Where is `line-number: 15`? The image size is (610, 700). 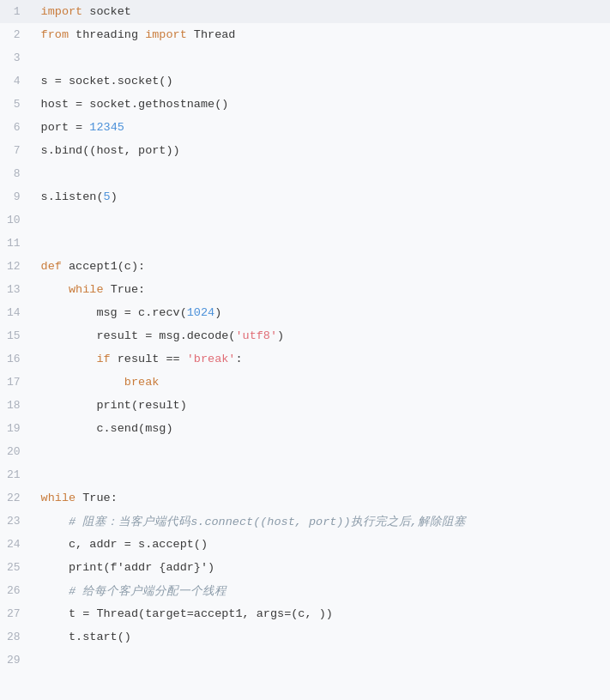
line-number: 15 is located at coordinates (17, 336).